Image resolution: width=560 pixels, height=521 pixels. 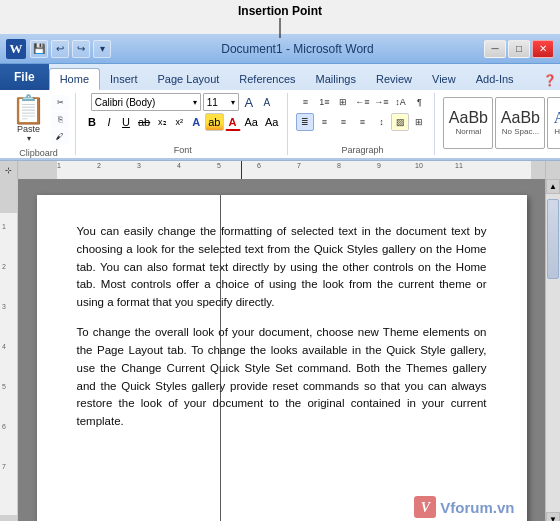 I want to click on paragraph-1: You can easily change the formatting of …, so click(x=282, y=268).